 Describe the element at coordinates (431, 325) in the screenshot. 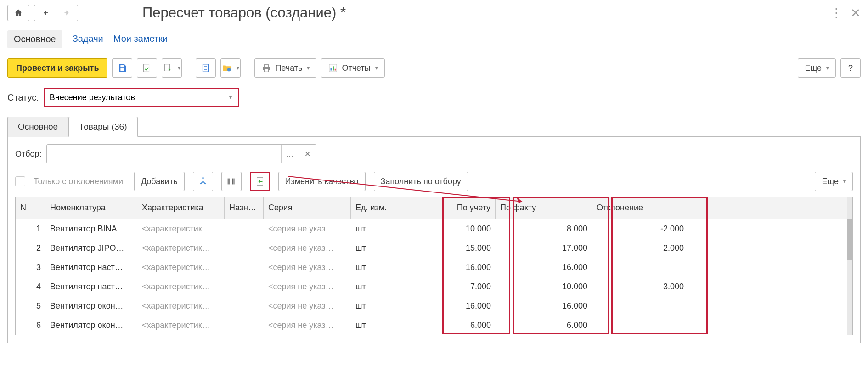

I see `table-row: 6 Вентилятор окон… <характеристик… <сери…` at that location.